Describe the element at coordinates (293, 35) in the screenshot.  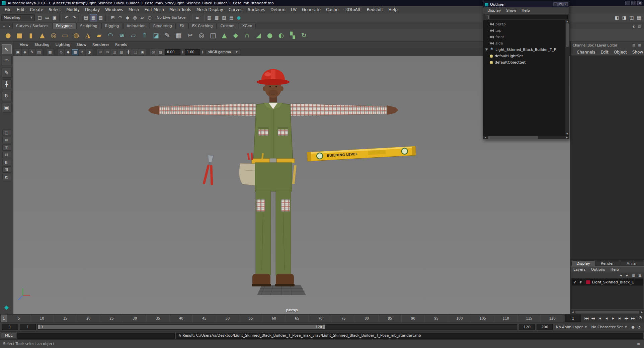
I see `separate-icon: ▚` at that location.